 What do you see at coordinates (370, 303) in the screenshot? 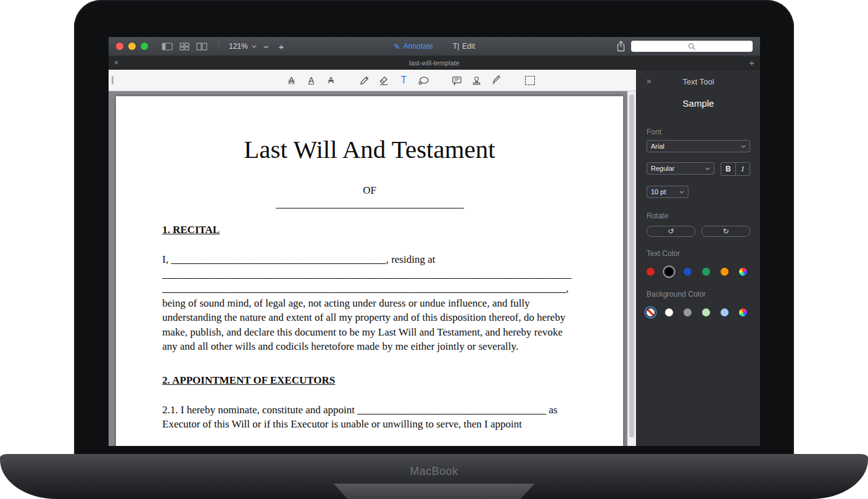
I see `doc-line: being of sound mind, of legal age, not a…` at bounding box center [370, 303].